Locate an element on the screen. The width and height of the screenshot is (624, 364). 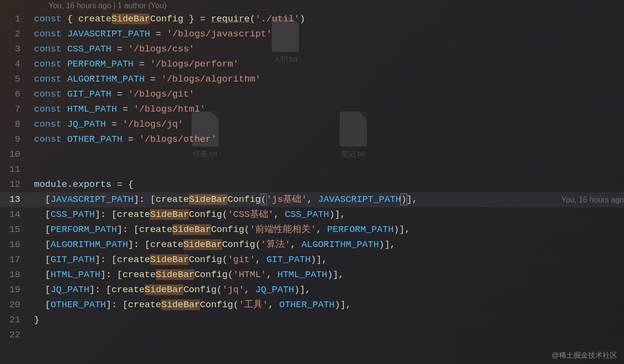
code-content: [ALGORITHM_PATH]: [createSideBarConfig('… is located at coordinates (329, 245).